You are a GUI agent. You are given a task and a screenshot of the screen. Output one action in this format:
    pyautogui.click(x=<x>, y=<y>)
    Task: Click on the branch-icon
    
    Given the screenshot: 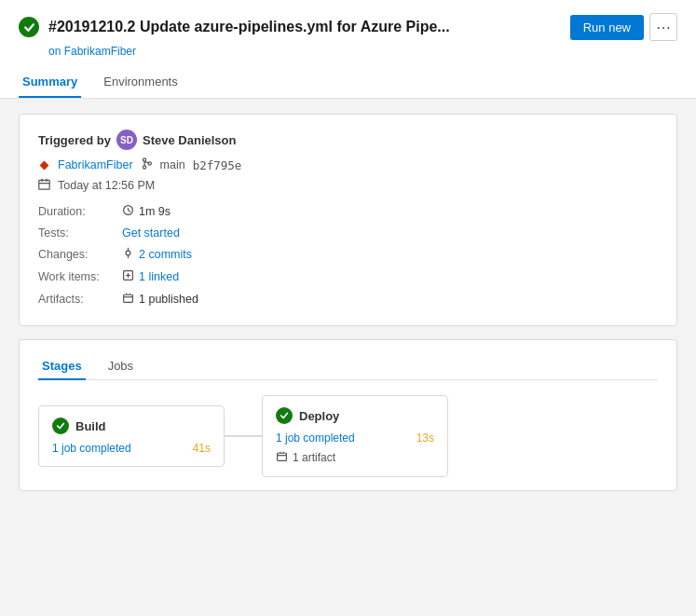 What is the action you would take?
    pyautogui.click(x=147, y=165)
    